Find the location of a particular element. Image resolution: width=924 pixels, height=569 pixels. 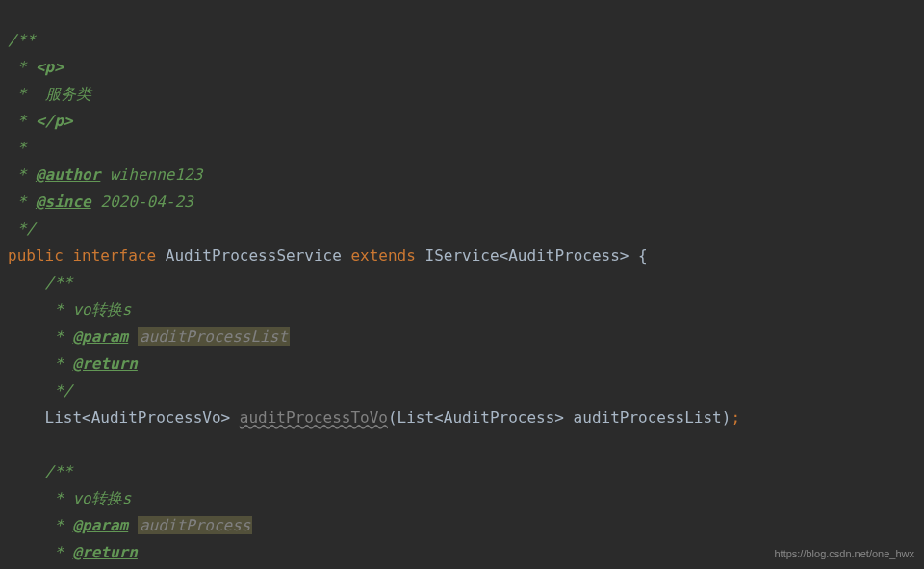

author-value: wihenne123 is located at coordinates (151, 175).